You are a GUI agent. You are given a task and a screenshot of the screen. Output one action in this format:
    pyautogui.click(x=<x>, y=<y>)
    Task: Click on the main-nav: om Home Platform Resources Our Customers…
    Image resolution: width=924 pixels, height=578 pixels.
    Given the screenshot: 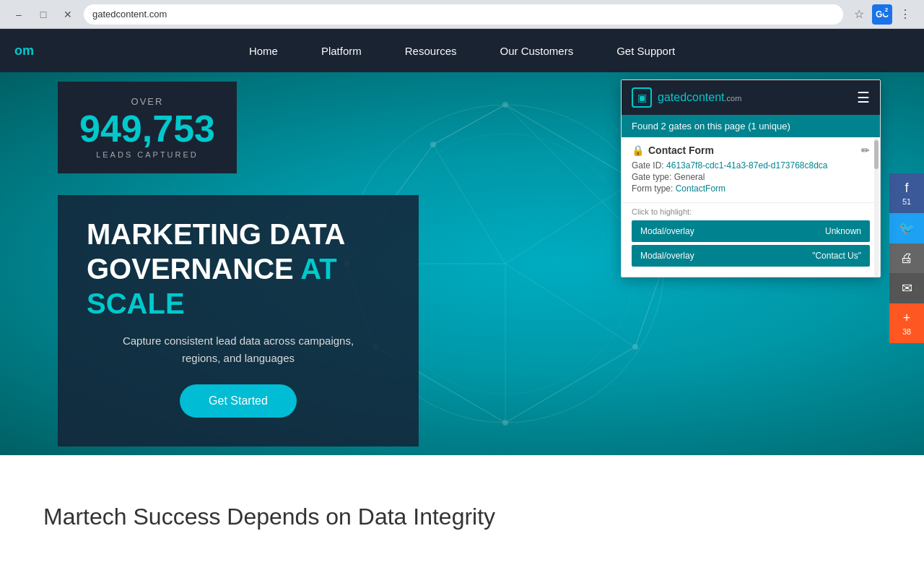 What is the action you would take?
    pyautogui.click(x=462, y=51)
    